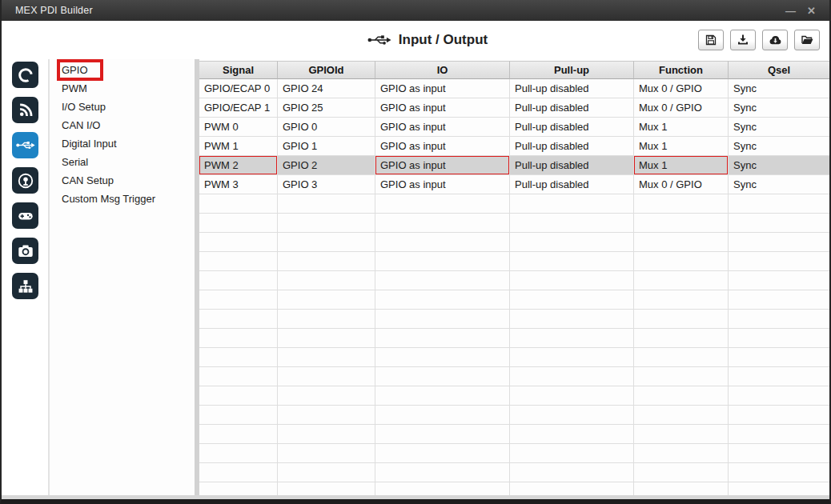  I want to click on sidebar-item-gamepad, so click(26, 216).